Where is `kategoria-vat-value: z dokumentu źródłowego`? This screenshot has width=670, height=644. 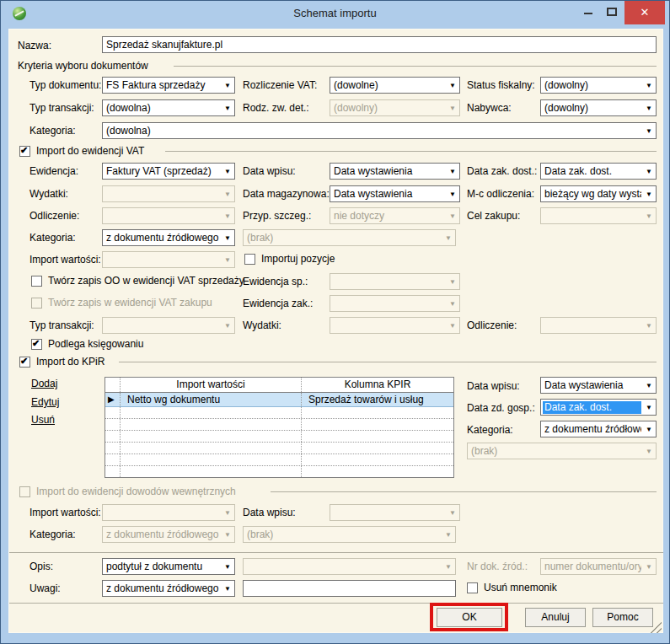 kategoria-vat-value: z dokumentu źródłowego is located at coordinates (163, 238).